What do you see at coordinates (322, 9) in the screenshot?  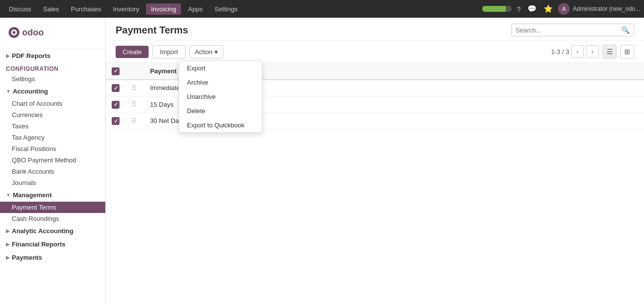 I see `top-navigation: Discuss Sales Purchases Inventory Invoic…` at bounding box center [322, 9].